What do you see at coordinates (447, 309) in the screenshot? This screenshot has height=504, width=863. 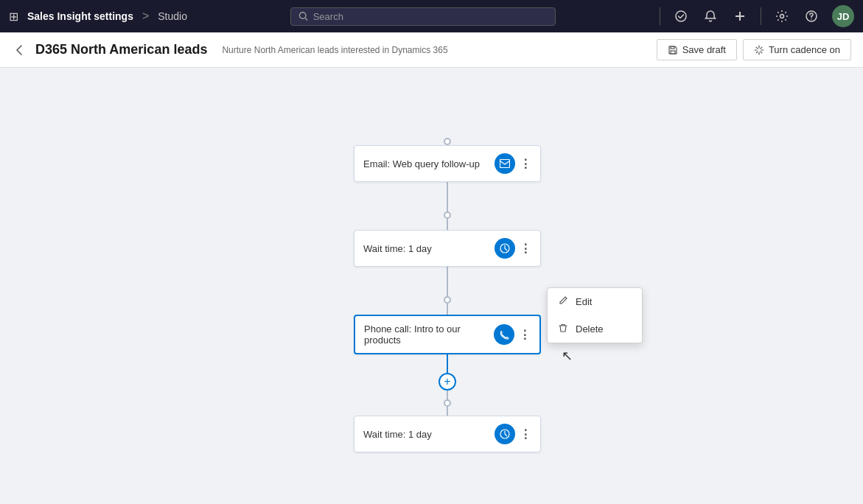 I see `connector-line-2b` at bounding box center [447, 309].